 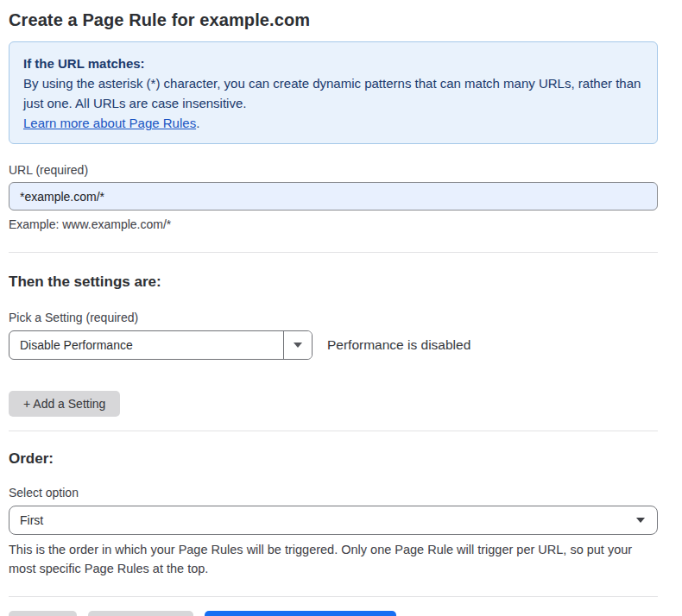 I want to click on info-box-link-line: Learn more about Page Rules., so click(x=333, y=123).